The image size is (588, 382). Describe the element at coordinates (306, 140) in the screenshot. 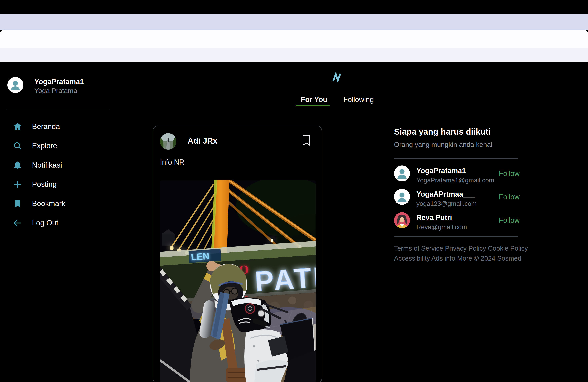

I see `post-bookmark-icon` at that location.